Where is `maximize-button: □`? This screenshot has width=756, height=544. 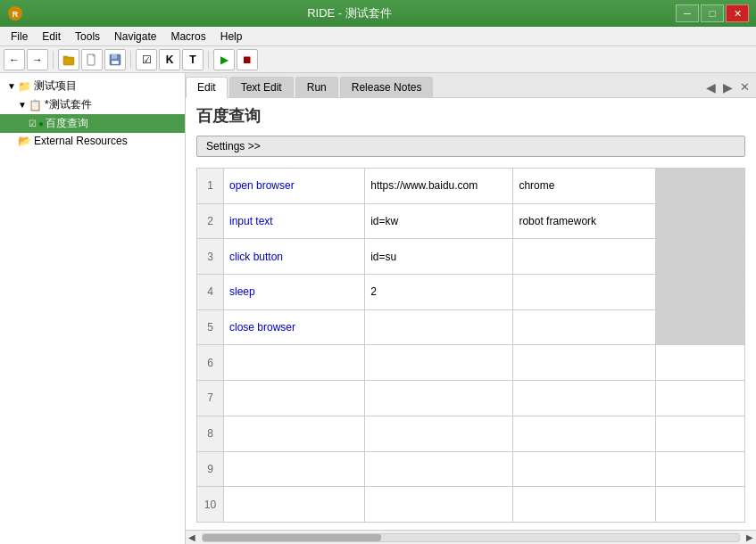 maximize-button: □ is located at coordinates (712, 13).